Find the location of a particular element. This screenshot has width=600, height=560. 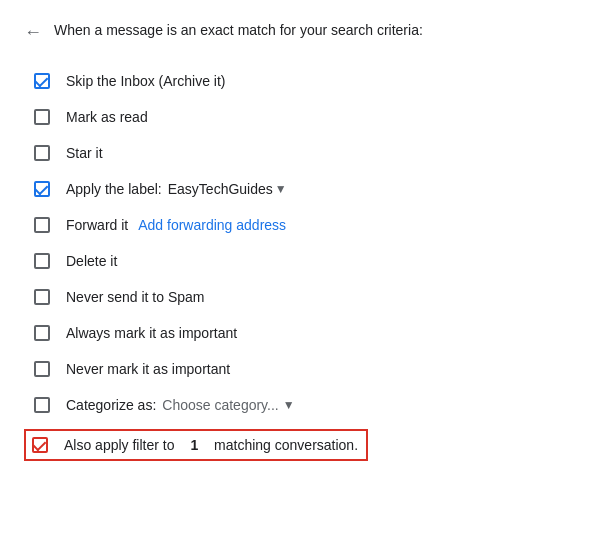

checkbox-never-spam is located at coordinates (42, 297).